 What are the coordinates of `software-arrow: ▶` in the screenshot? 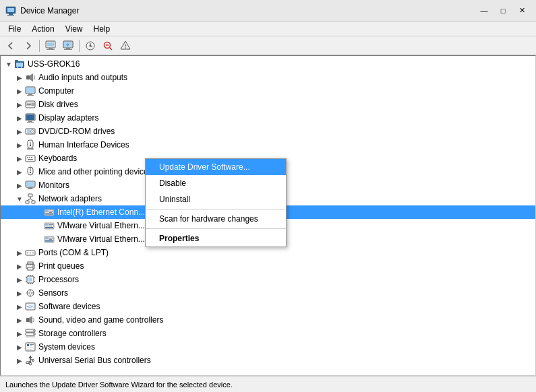 It's located at (20, 307).